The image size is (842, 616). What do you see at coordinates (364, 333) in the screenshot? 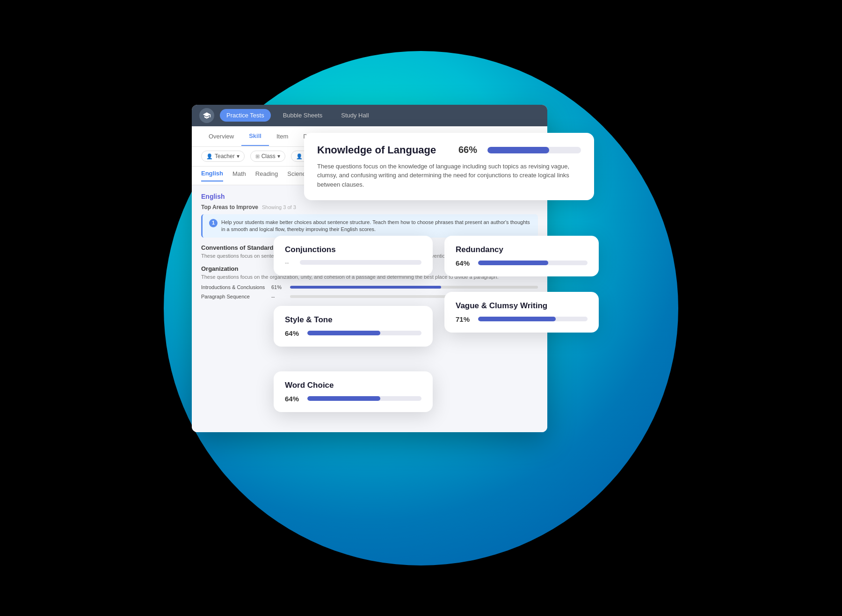
I see `style-tone-bar-bg` at bounding box center [364, 333].